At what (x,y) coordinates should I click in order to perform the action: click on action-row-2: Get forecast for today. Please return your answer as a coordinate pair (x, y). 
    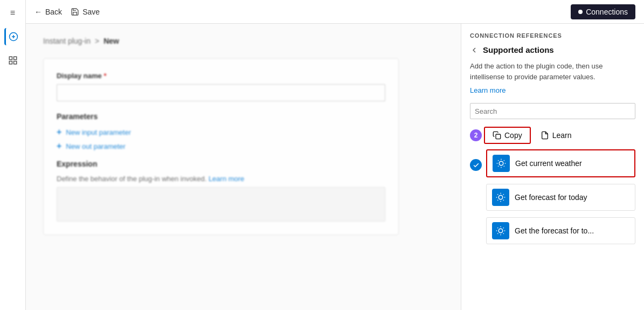
    Looking at the image, I should click on (553, 199).